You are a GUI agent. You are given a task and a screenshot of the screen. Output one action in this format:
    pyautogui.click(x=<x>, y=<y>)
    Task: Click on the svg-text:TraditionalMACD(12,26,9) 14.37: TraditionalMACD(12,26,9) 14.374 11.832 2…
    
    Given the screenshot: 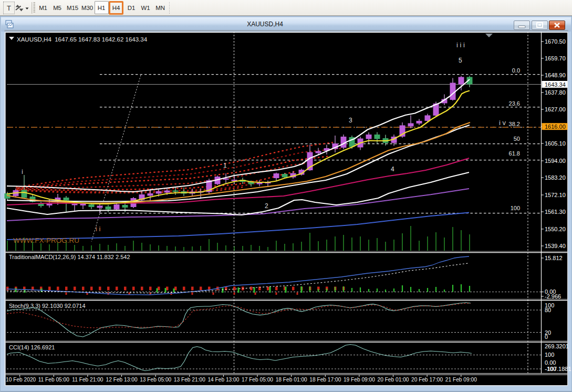 What is the action you would take?
    pyautogui.click(x=69, y=257)
    